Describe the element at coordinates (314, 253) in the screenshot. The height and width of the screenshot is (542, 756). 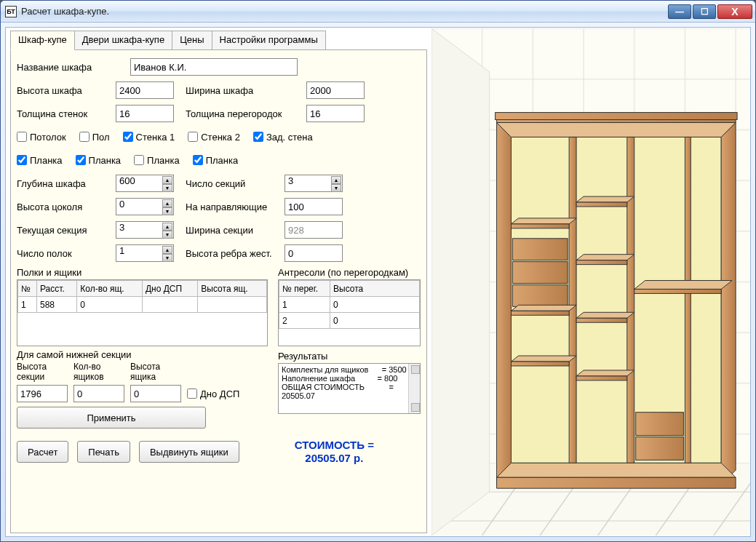
I see `input-rib-h` at that location.